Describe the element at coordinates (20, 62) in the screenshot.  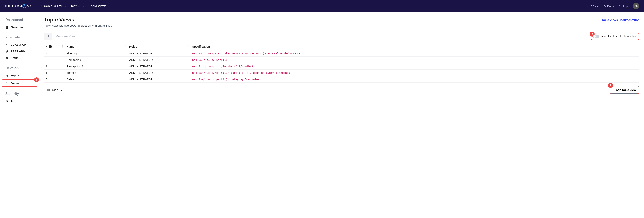
I see `sidebar: Dashboard ▦ Overview Integrate ‹› SDKs &…` at that location.